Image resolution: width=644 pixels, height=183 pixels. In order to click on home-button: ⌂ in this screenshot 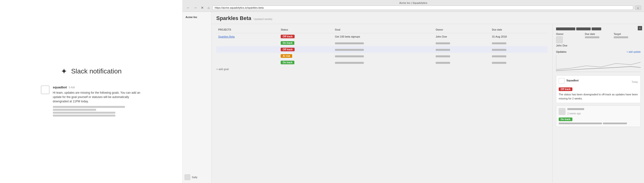, I will do `click(208, 8)`.